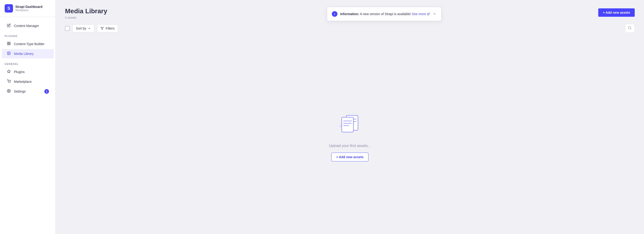  Describe the element at coordinates (9, 44) in the screenshot. I see `content-type-builder-icon` at that location.